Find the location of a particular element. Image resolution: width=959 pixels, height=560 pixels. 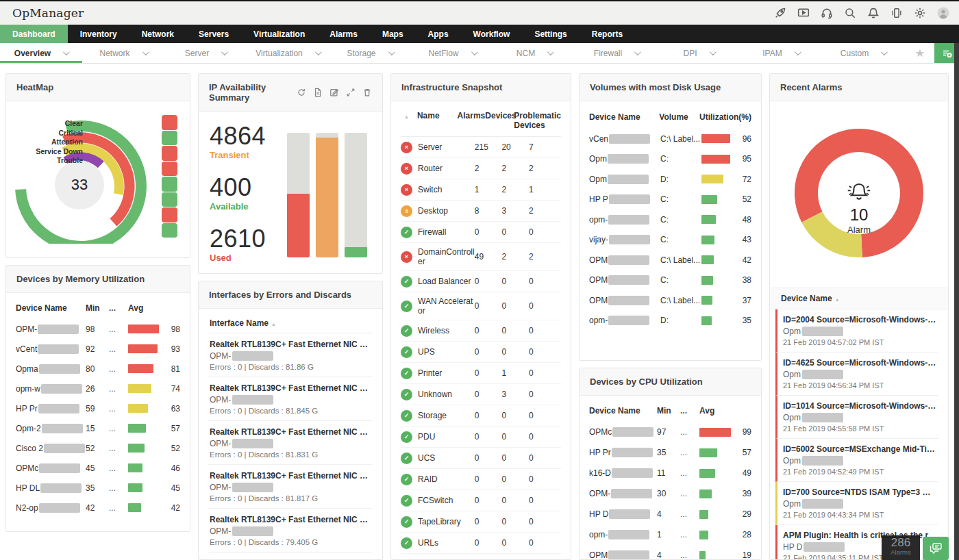

tab-network: Network is located at coordinates (158, 34).